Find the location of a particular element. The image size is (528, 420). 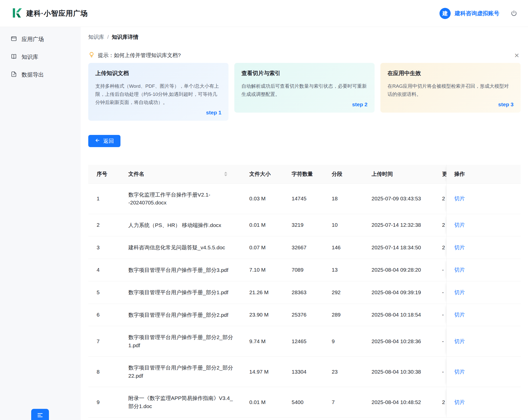

cell-filename: 数字项目管理平台用户操作手册_部分2_部分1.pdf is located at coordinates (181, 341).